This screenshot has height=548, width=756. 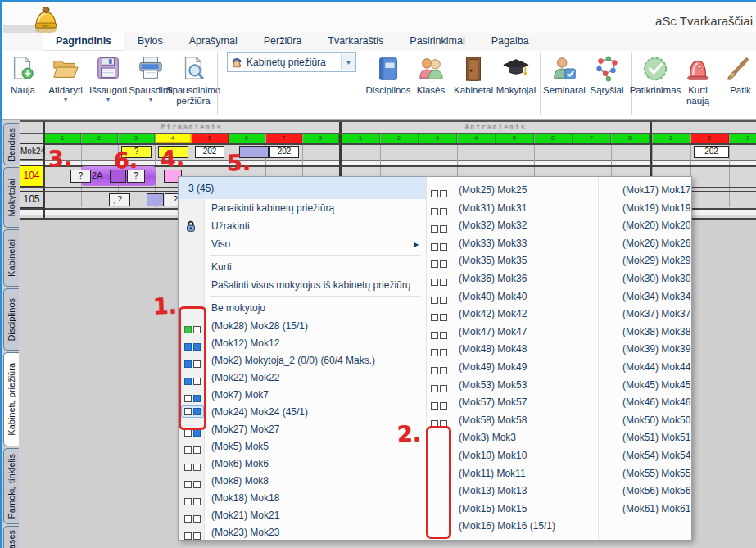 I want to click on menu-teacher-mok29: (Mok29) Mok29, so click(x=657, y=260).